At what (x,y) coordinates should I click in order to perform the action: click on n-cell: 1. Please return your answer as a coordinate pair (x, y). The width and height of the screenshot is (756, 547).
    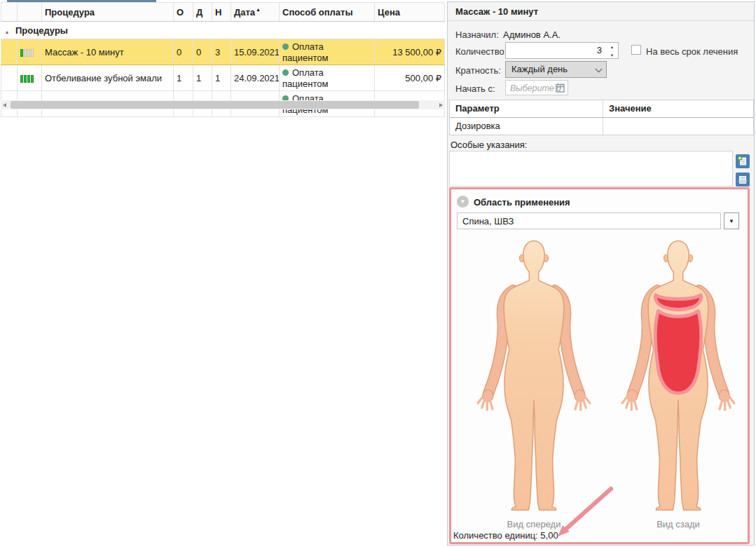
    Looking at the image, I should click on (221, 79).